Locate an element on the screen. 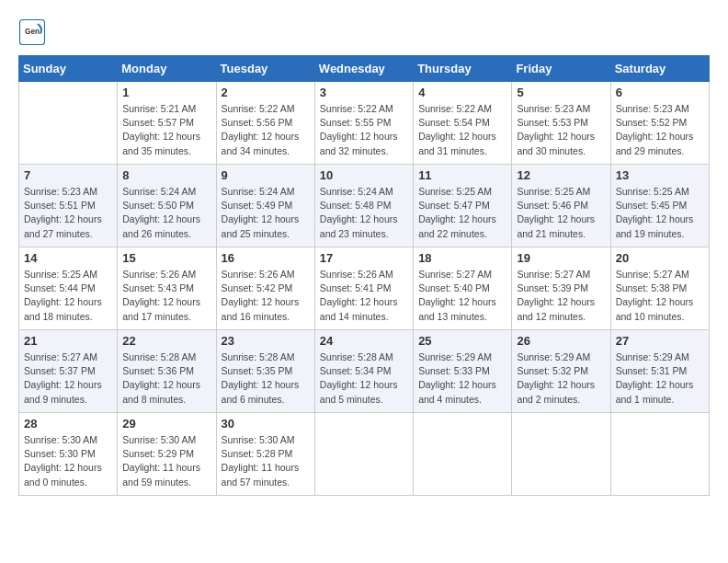  calendar-cell: 12Sunrise: 5:25 AM Sunset: 5:46 PM Dayli… is located at coordinates (561, 206).